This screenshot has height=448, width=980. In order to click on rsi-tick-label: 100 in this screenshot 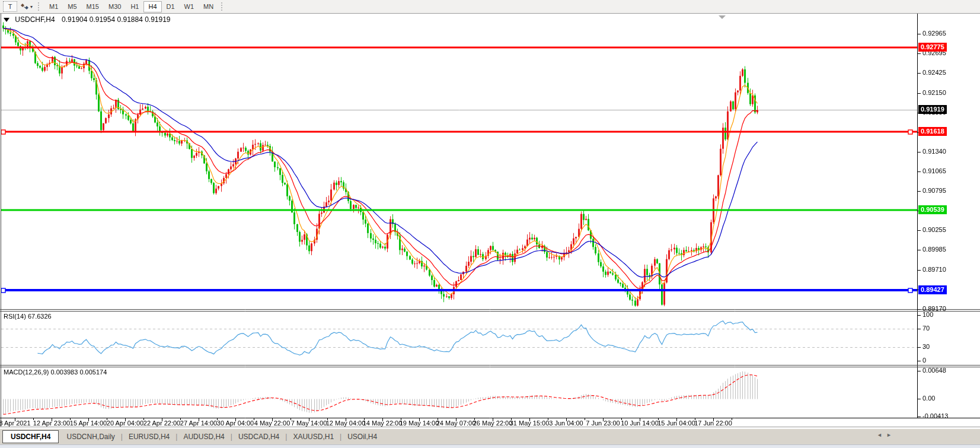, I will do `click(928, 314)`.